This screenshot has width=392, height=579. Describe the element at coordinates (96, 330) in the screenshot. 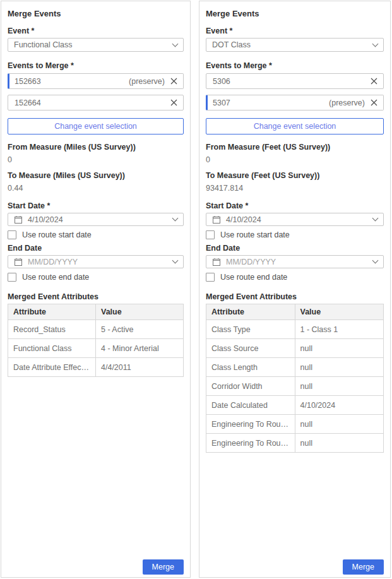

I see `table-row: Record_Status 5 - Active` at that location.